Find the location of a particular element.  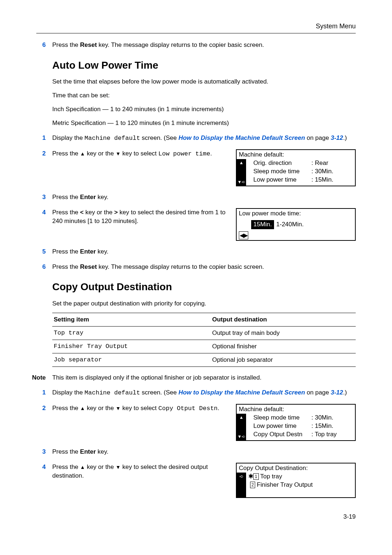

paragraph: Inch Specification — 1 to 240 minutes (i… is located at coordinates (204, 109).